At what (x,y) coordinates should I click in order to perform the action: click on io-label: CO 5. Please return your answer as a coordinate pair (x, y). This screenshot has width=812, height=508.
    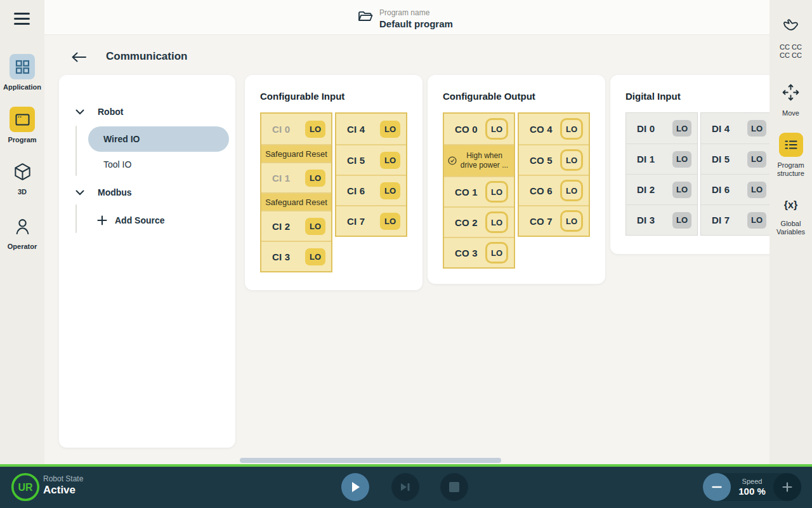
    Looking at the image, I should click on (541, 160).